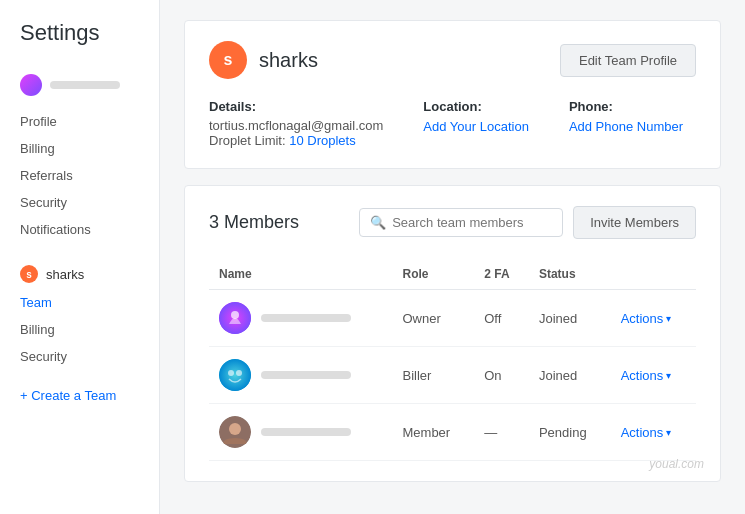  I want to click on sidebar-item-referrals: Referrals, so click(80, 176).